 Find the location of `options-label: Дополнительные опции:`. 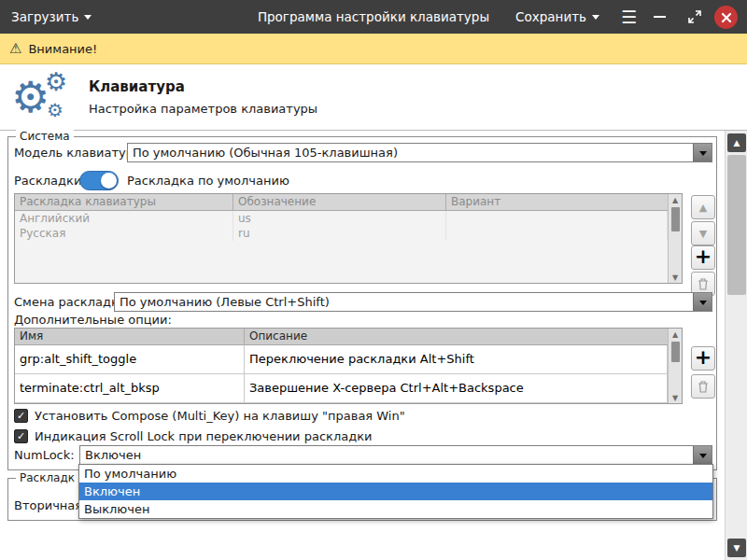

options-label: Дополнительные опции: is located at coordinates (93, 320).